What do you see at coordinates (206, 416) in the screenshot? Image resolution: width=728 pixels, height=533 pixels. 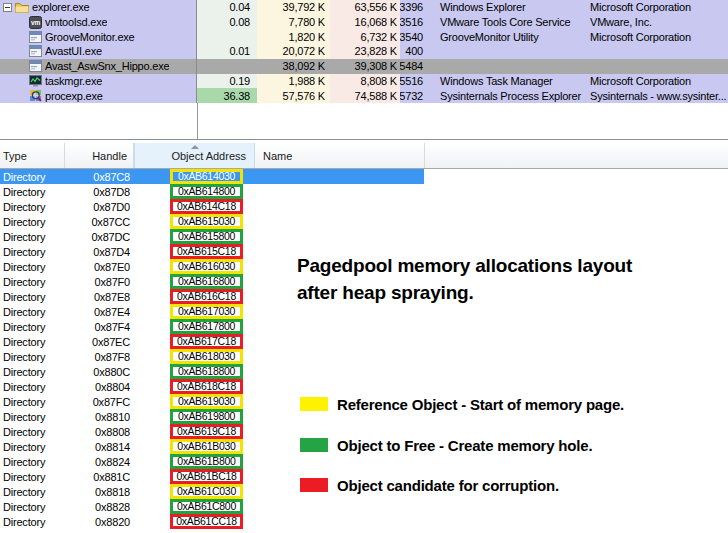 I see `object-address-value: 0xAB619800` at bounding box center [206, 416].